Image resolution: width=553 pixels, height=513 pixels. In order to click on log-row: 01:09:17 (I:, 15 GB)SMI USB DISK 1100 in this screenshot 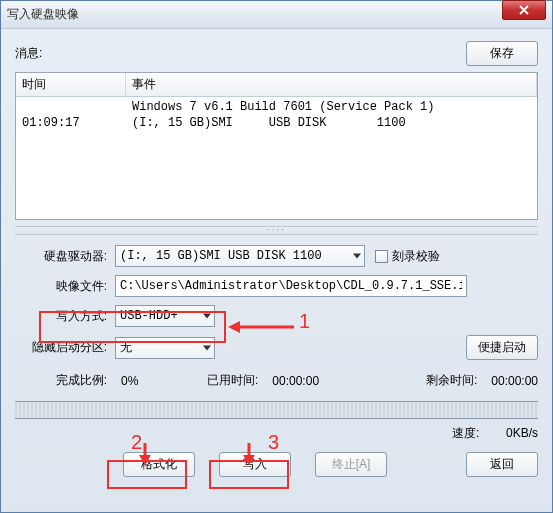, I will do `click(276, 123)`.